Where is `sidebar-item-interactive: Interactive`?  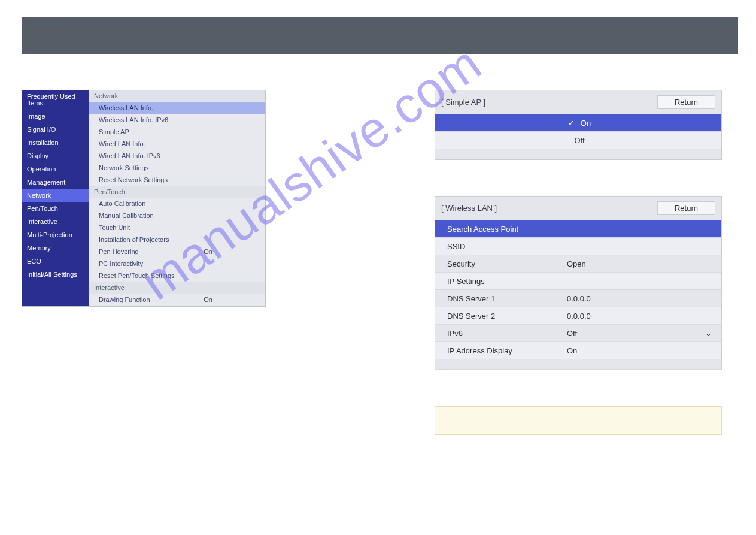 sidebar-item-interactive: Interactive is located at coordinates (56, 222).